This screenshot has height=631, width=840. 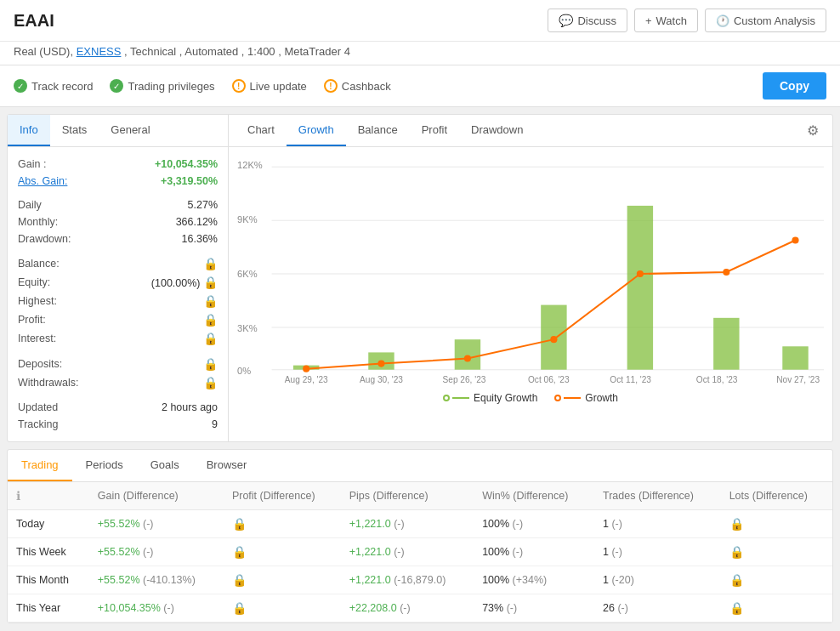 I want to click on trades-month: 1 (-20), so click(x=658, y=580).